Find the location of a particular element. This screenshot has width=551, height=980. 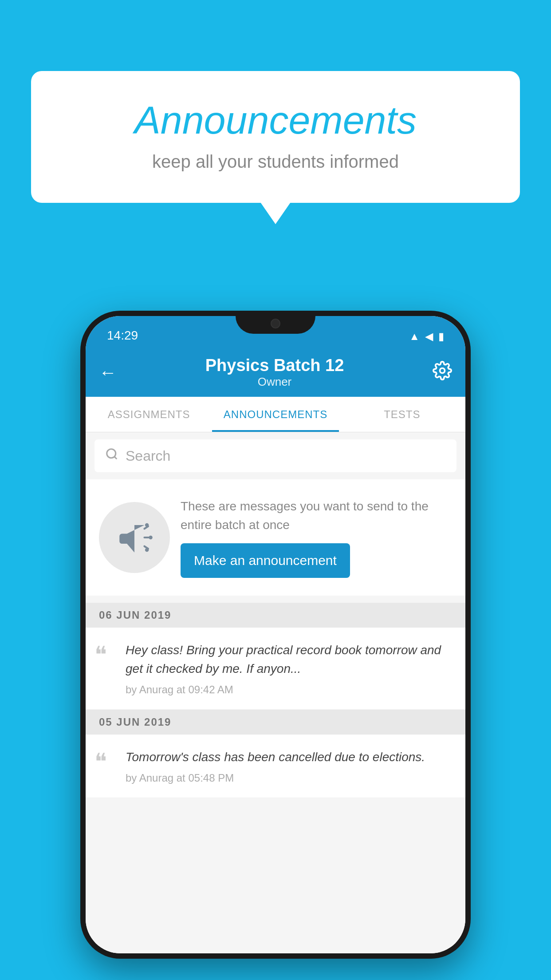

search-bar: Search is located at coordinates (276, 456).